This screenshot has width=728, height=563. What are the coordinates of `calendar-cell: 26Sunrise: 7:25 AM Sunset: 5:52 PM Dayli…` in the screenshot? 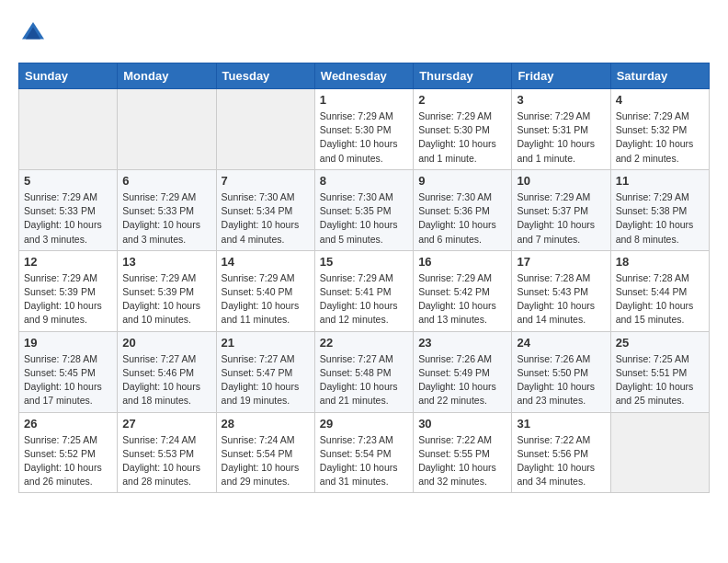 It's located at (68, 453).